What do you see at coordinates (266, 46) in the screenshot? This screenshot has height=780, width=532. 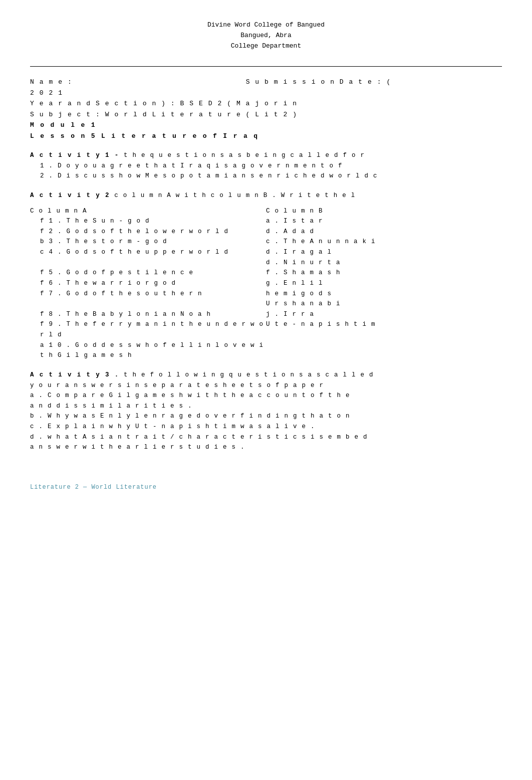 I see `header-line3: College Department` at bounding box center [266, 46].